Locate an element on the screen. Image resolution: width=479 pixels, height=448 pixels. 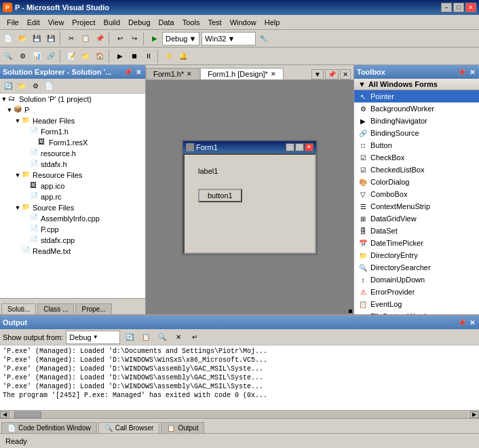
toolbox-item-combobox: ▽ ComboBox is located at coordinates (417, 194).